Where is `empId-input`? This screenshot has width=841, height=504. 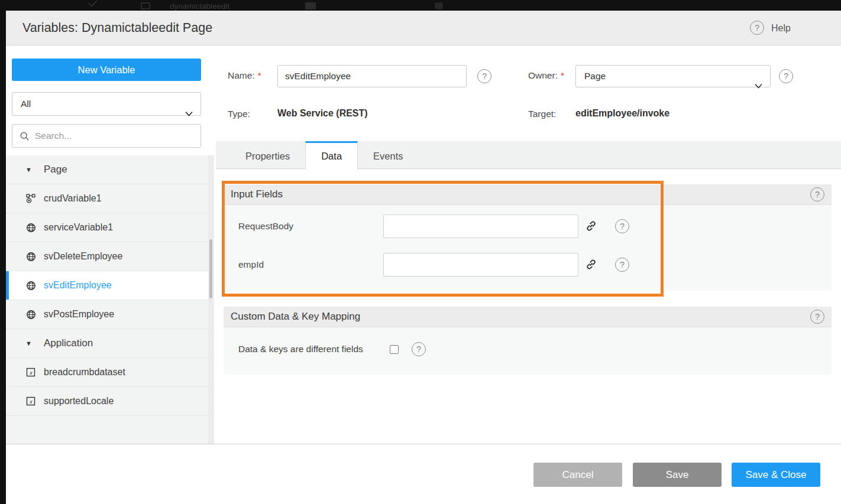
empId-input is located at coordinates (481, 265).